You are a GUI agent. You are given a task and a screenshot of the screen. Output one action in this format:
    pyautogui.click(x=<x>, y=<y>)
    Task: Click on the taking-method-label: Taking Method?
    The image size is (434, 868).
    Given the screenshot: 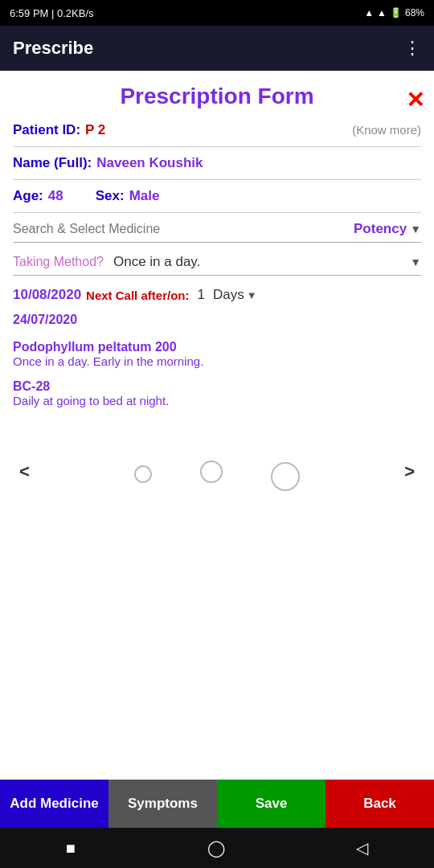 What is the action you would take?
    pyautogui.click(x=58, y=262)
    